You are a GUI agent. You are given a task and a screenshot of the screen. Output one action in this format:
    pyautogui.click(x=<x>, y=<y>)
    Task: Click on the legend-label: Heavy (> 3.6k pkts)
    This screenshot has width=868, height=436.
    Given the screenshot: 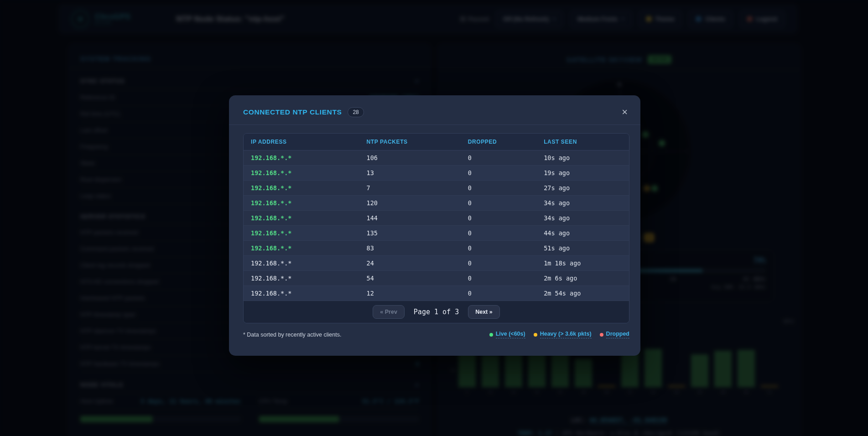 What is the action you would take?
    pyautogui.click(x=566, y=335)
    